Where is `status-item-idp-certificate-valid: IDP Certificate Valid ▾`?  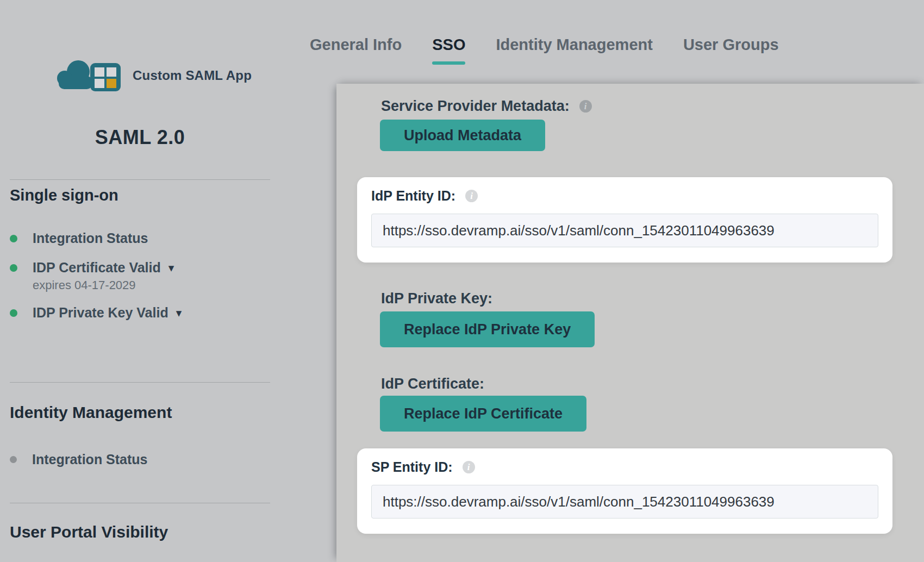
status-item-idp-certificate-valid: IDP Certificate Valid ▾ is located at coordinates (92, 267).